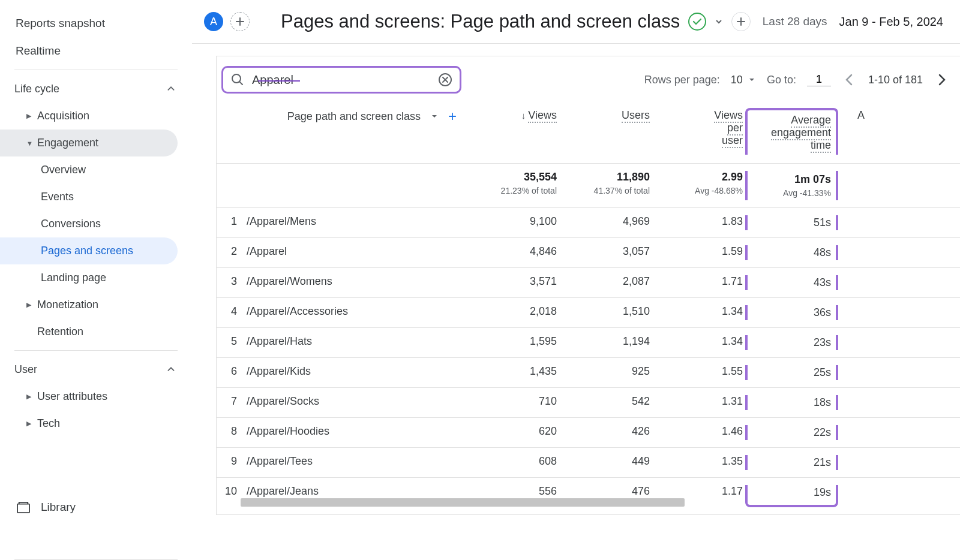 The height and width of the screenshot is (560, 960). Describe the element at coordinates (96, 369) in the screenshot. I see `nav-group-user: User` at that location.